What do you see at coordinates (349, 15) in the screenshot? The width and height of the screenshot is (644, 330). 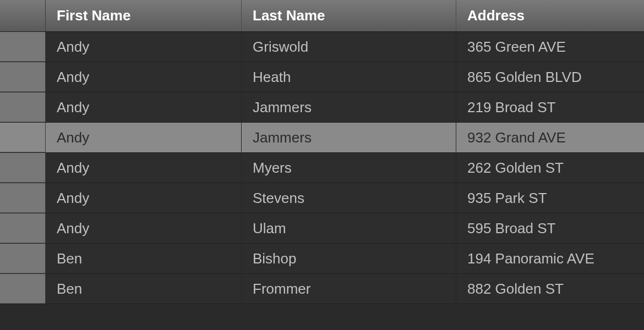 I see `column-header-last-name: Last Name` at bounding box center [349, 15].